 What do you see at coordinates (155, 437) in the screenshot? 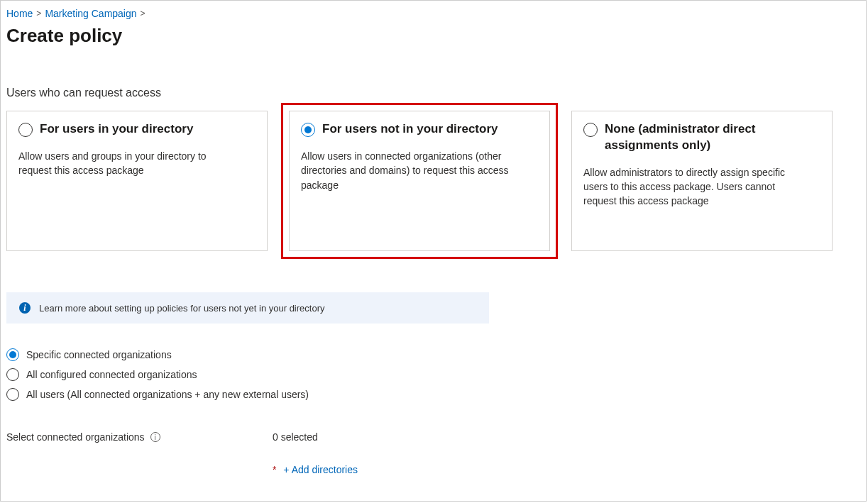
I see `info-help-icon: i` at bounding box center [155, 437].